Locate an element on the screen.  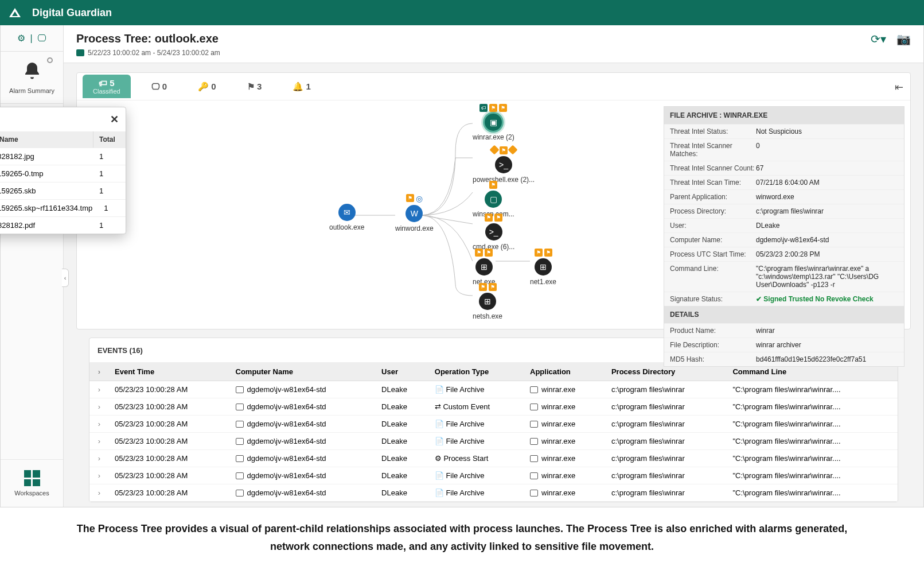
detail-row: Command Line:"C:\program files\winrar\wi… is located at coordinates (784, 277).